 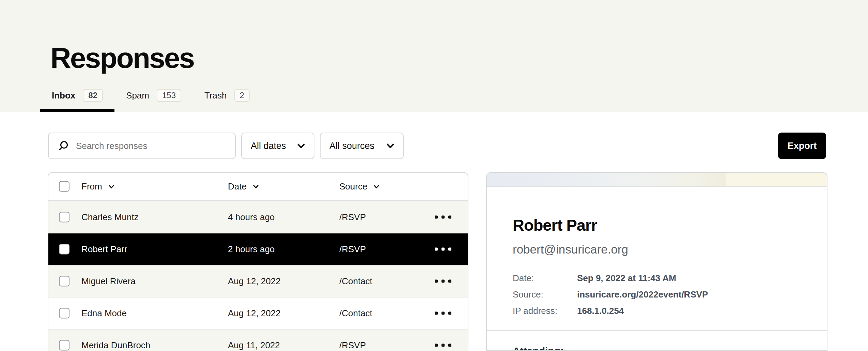 What do you see at coordinates (657, 294) in the screenshot?
I see `meta-row-source: Source: insuricare.org/2022event/RSVP` at bounding box center [657, 294].